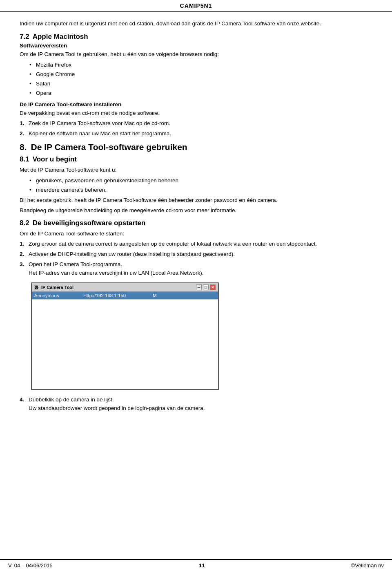 The width and height of the screenshot is (392, 571). What do you see at coordinates (23, 147) in the screenshot?
I see `section-8-number: 8.` at bounding box center [23, 147].